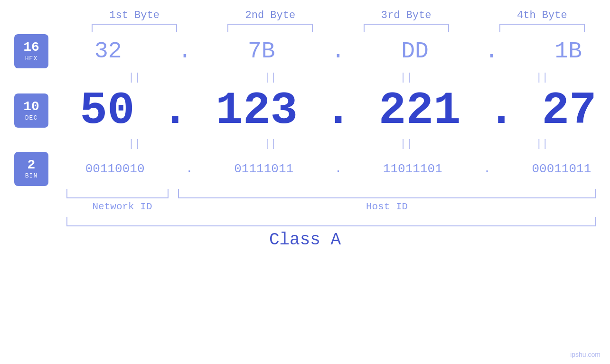 The height and width of the screenshot is (364, 610). Describe the element at coordinates (305, 240) in the screenshot. I see `class-a-label: Class A` at that location.